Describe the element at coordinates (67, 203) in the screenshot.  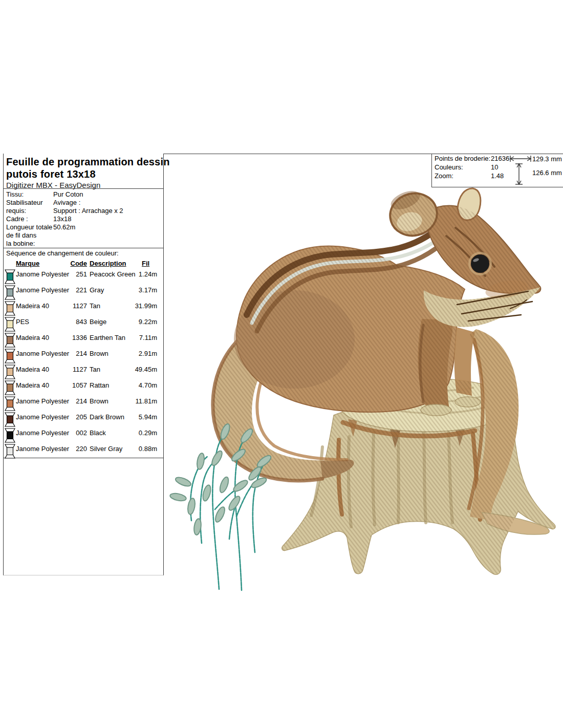
I see `info-value: Avivage :` at that location.